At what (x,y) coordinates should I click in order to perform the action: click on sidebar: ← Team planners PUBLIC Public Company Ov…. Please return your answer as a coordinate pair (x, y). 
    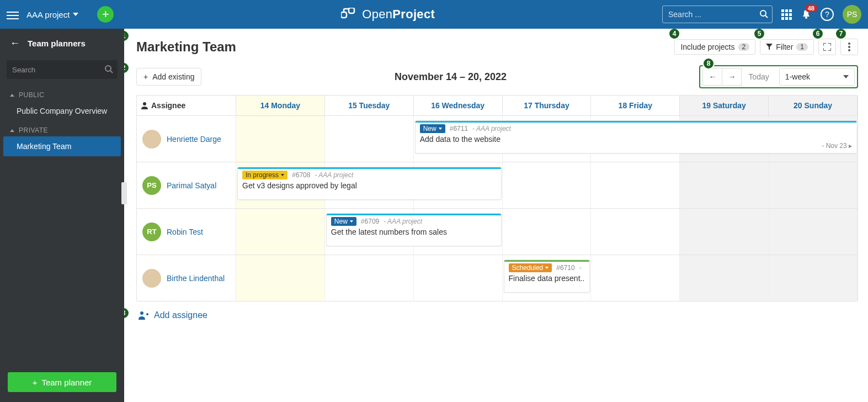
    Looking at the image, I should click on (62, 215).